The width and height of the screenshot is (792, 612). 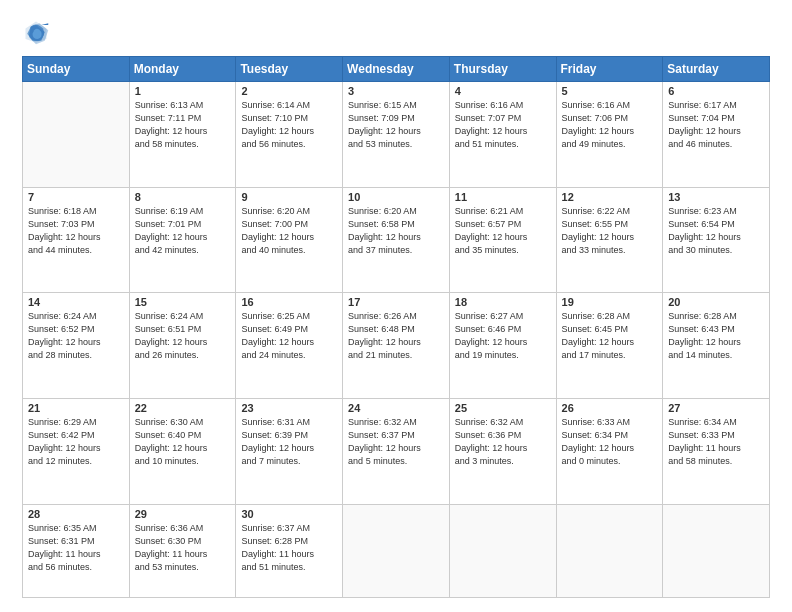 What do you see at coordinates (76, 548) in the screenshot?
I see `day-detail: Sunrise: 6:35 AMSunset: 6:31 PMDaylight:…` at bounding box center [76, 548].